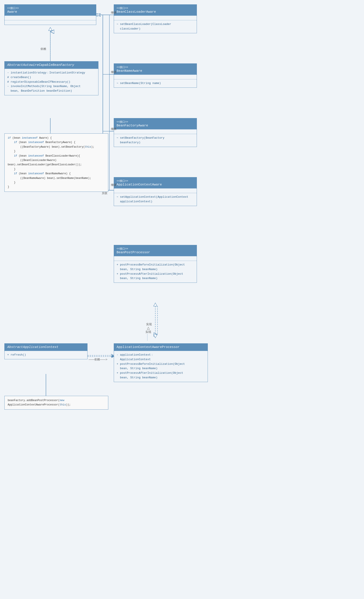 This screenshot has width=364, height=599. I want to click on associate-label: 关联, so click(105, 193).